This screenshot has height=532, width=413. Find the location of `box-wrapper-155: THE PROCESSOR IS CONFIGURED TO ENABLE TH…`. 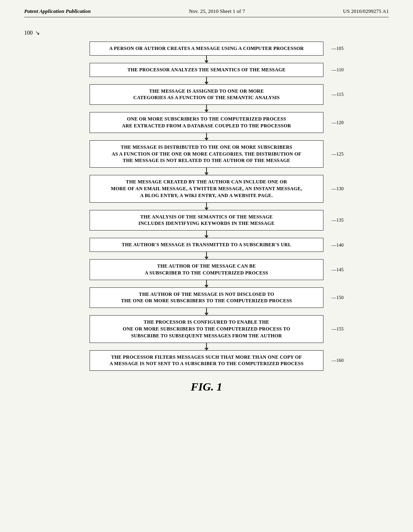

box-wrapper-155: THE PROCESSOR IS CONFIGURED TO ENABLE TH… is located at coordinates (206, 329).